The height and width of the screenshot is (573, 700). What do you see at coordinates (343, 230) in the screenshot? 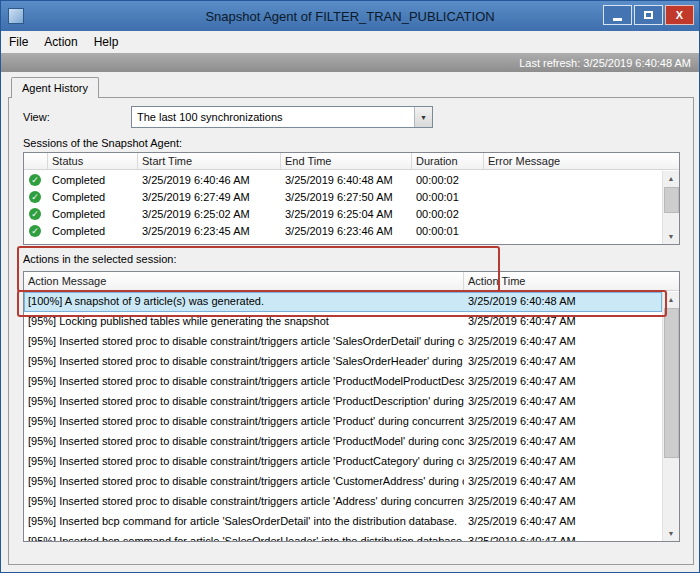
I see `table-row: ✓ Completed 3/25/2019 6:23:45 AM 3/25/20…` at bounding box center [343, 230].